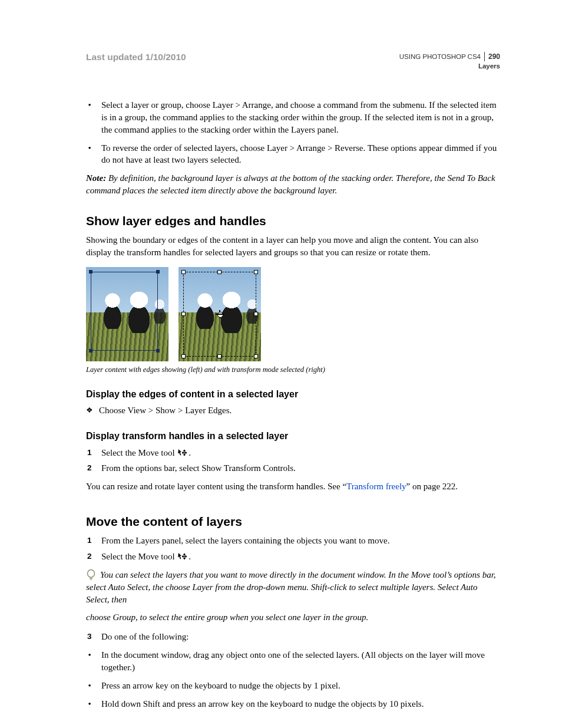 Image resolution: width=562 pixels, height=728 pixels. Describe the element at coordinates (299, 118) in the screenshot. I see `list-item: Select a layer or group, choose Layer > …` at that location.